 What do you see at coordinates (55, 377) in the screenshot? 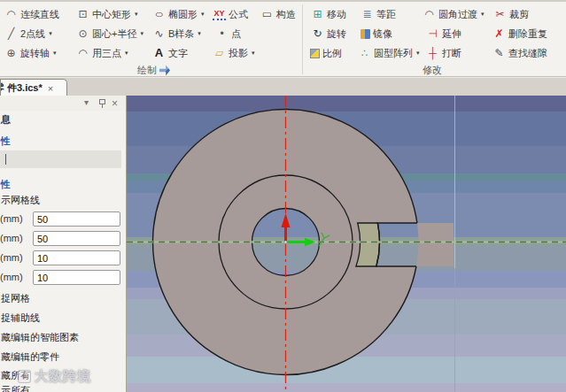
I see `watermark: 大数跨境` at bounding box center [55, 377].